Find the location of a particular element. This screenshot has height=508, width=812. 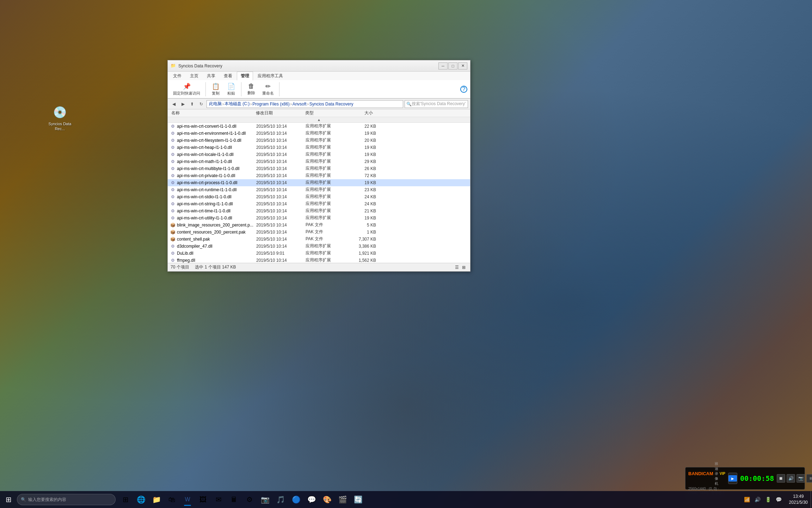

file-name: ffmpeg.dll is located at coordinates (216, 260).